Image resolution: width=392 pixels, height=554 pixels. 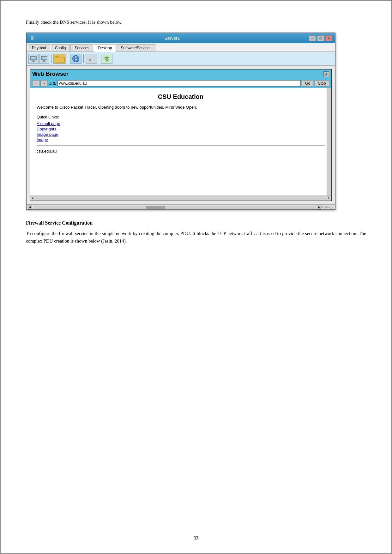 What do you see at coordinates (181, 83) in the screenshot?
I see `url-bar: < > URL Go Stop` at bounding box center [181, 83].